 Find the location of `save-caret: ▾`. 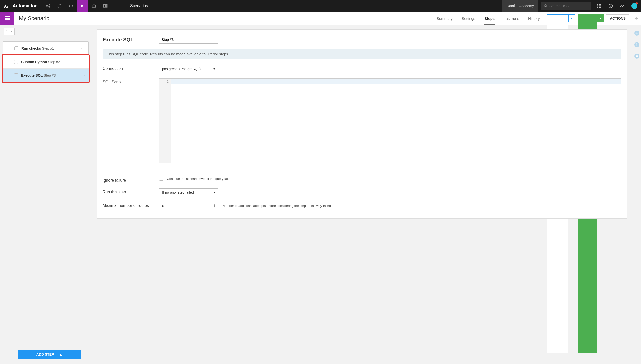

save-caret: ▾ is located at coordinates (572, 18).